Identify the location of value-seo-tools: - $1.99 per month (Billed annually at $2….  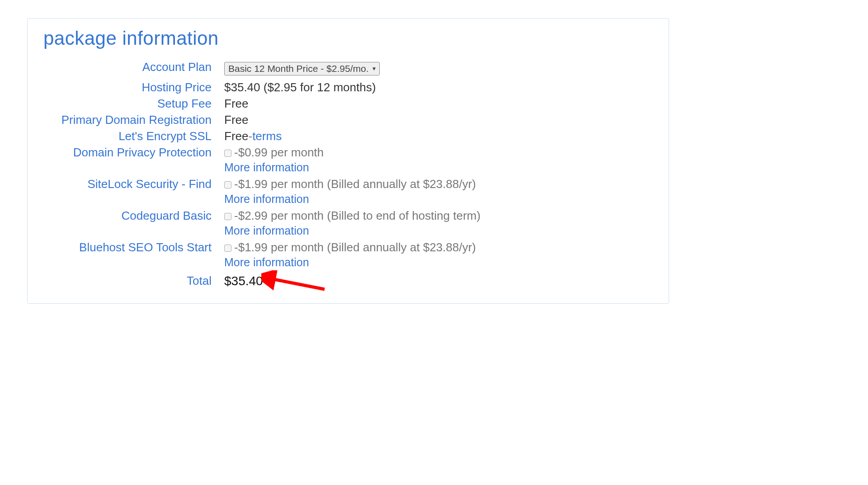
(350, 247).